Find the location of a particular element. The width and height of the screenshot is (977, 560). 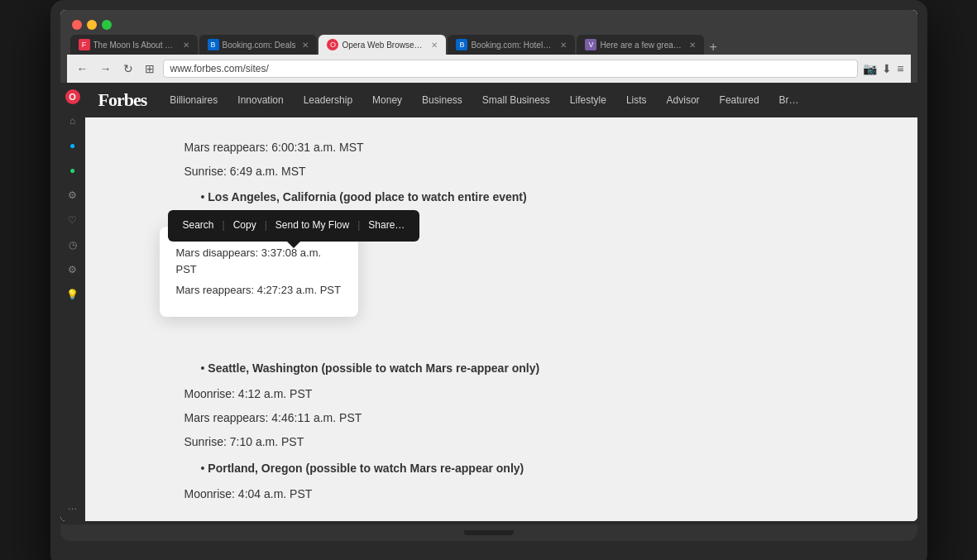

address-bar: www.forbes.com/sites/ is located at coordinates (511, 69).